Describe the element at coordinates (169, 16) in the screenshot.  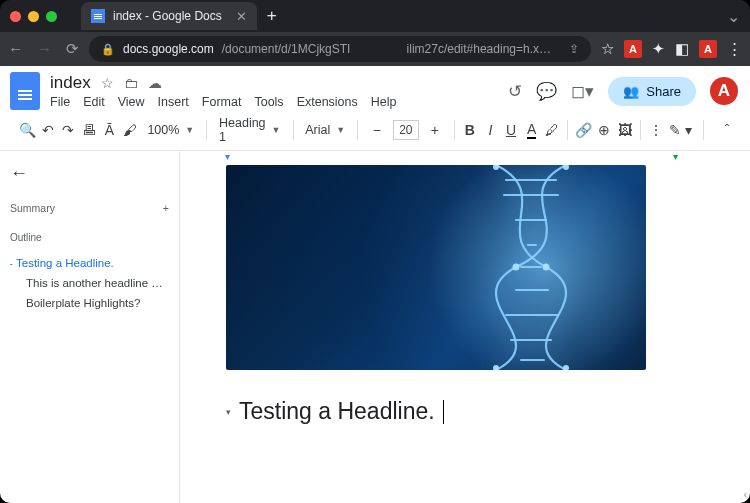
I see `browser-tab-active: index - Google Docs ✕` at that location.